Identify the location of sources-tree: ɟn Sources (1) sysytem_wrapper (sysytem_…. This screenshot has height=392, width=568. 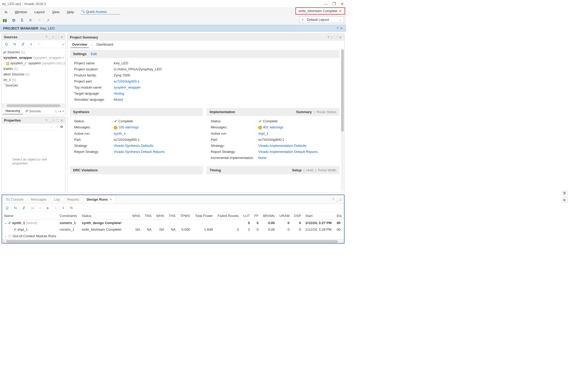
(34, 76).